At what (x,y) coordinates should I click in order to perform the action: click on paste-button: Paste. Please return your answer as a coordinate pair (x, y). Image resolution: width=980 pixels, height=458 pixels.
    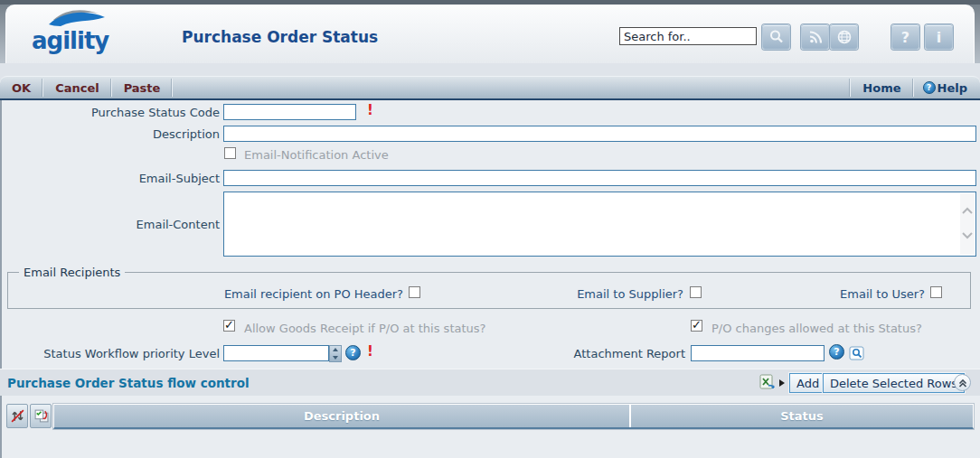
    Looking at the image, I should click on (143, 88).